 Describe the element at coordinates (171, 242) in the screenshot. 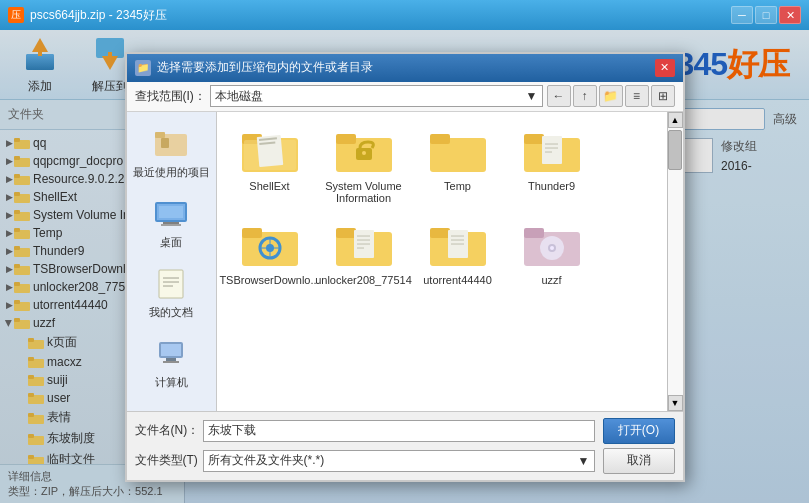

I see `shortcut-desktop-label: 桌面` at that location.